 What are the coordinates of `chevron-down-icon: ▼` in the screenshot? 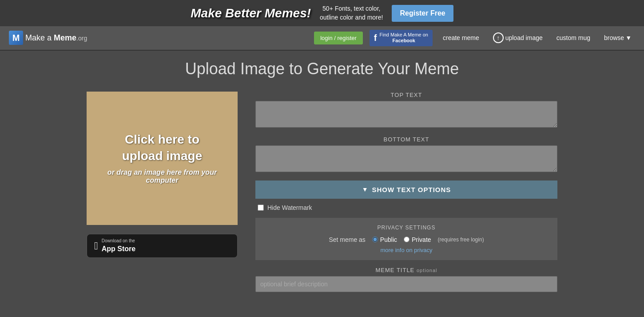 It's located at (365, 189).